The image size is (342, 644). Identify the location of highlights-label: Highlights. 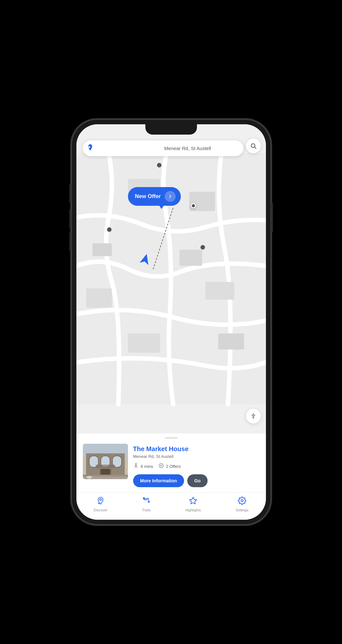
(193, 510).